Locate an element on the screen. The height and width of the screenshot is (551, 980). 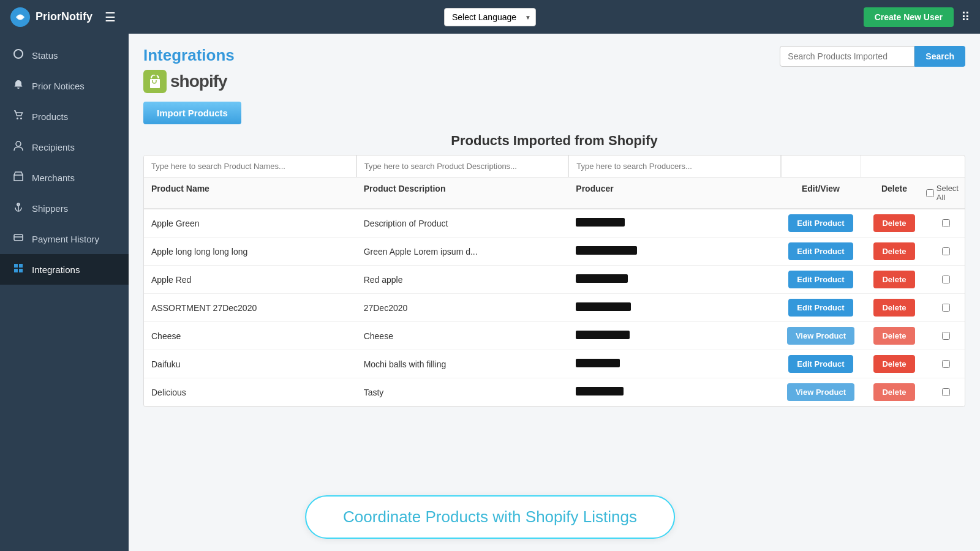
sidebar-item-label: Status is located at coordinates (45, 55).